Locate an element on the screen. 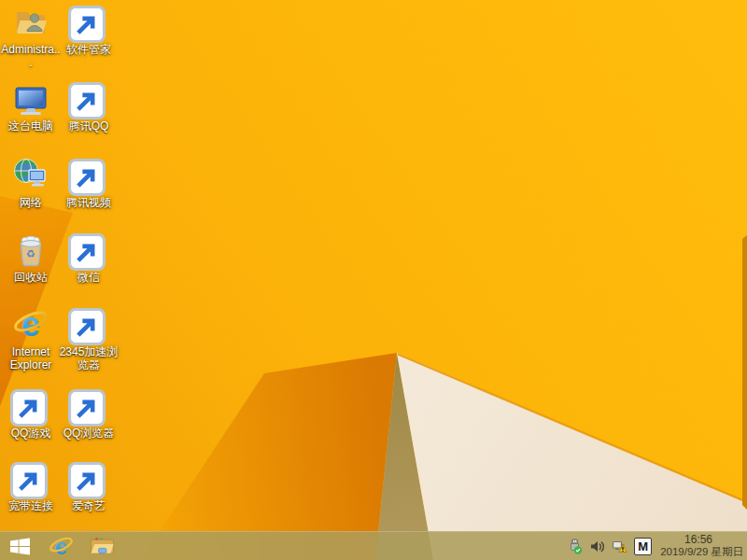 Image resolution: width=747 pixels, height=560 pixels. desktop-icon-internet-explorer: e Internet Explorer is located at coordinates (31, 339).